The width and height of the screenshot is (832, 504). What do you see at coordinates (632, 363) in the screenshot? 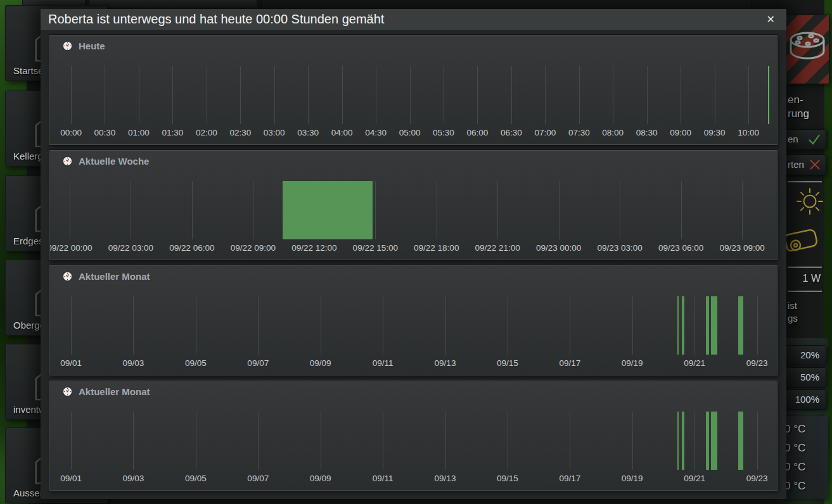
I see `x-tick-label: 09/19` at bounding box center [632, 363].